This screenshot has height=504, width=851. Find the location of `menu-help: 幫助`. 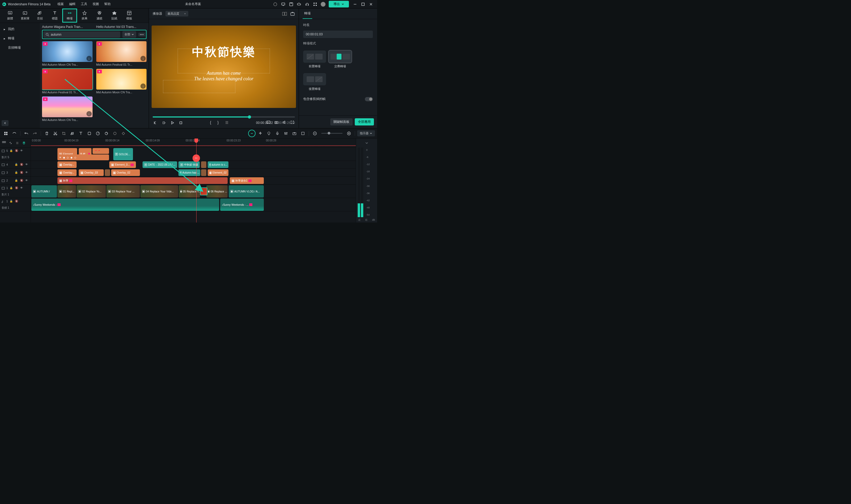

menu-help: 幫助 is located at coordinates (107, 4).